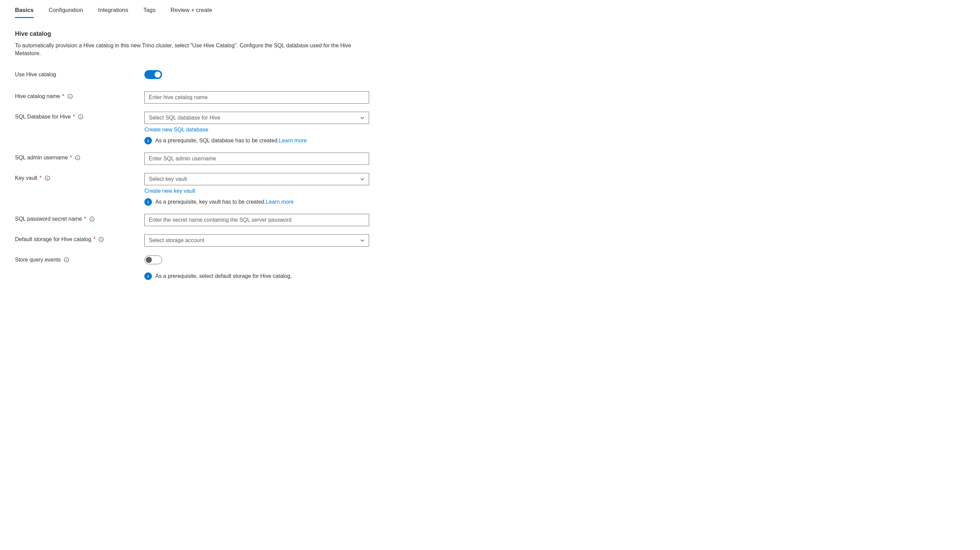 The width and height of the screenshot is (980, 550). I want to click on section-description: To automatically provision a Hive catalo…, so click(192, 49).